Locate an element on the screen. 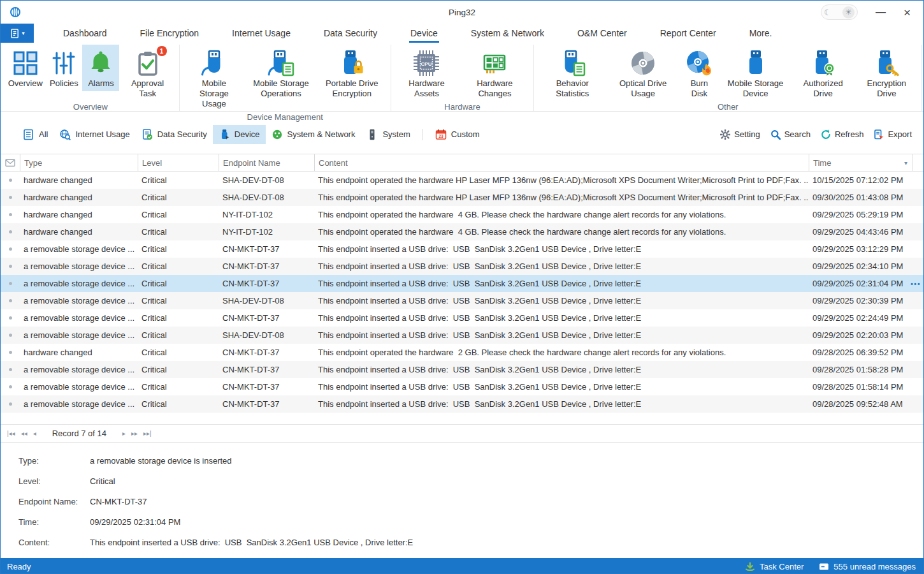 The image size is (924, 574). ribbon-group-other: Behavior Statistics Optical Drive Usage is located at coordinates (728, 78).